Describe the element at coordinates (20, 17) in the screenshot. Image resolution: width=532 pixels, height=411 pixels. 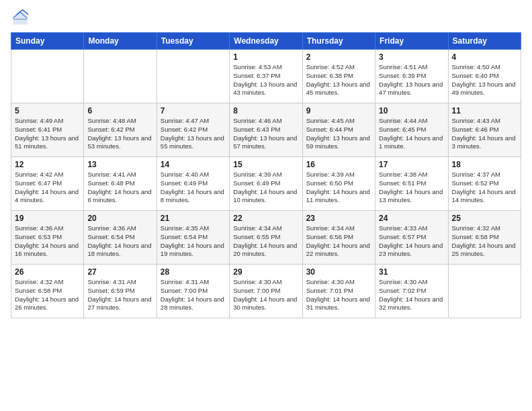
I see `logo-icon` at that location.